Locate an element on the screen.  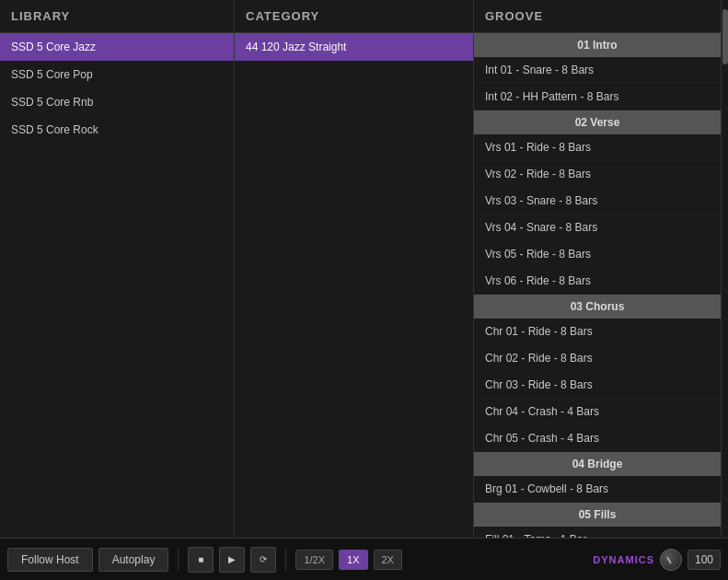
groove-item: Vrs 03 - Snare - 8 Bars is located at coordinates (597, 201).